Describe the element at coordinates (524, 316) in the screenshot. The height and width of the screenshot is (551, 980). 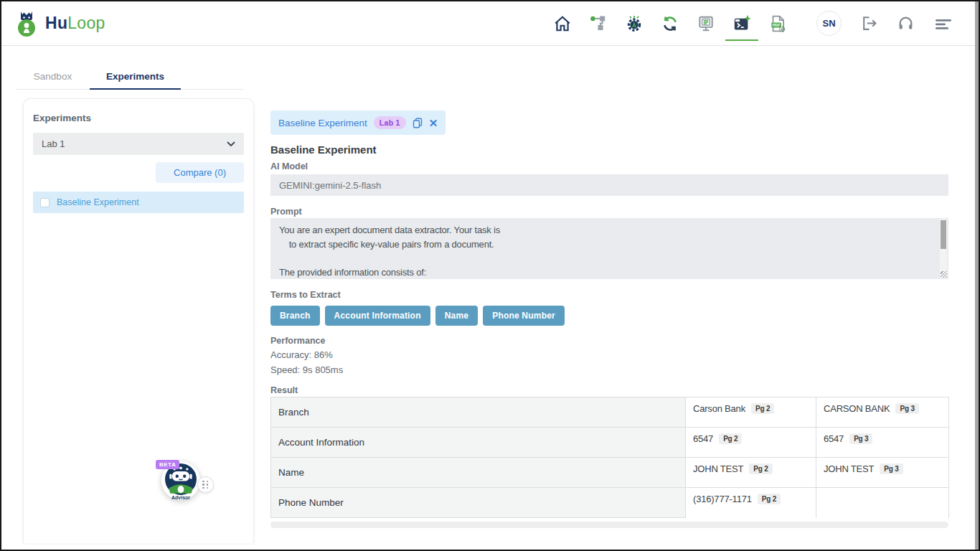
I see `term-chip: Phone Number` at that location.